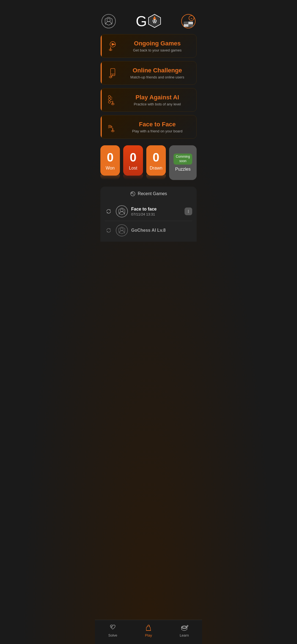  What do you see at coordinates (141, 21) in the screenshot?
I see `logo-g: G` at bounding box center [141, 21].